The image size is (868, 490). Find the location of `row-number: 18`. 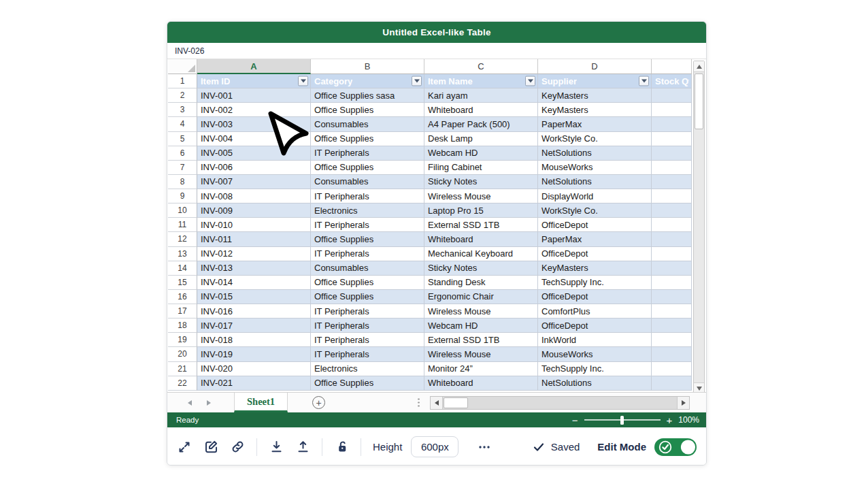

row-number: 18 is located at coordinates (182, 325).